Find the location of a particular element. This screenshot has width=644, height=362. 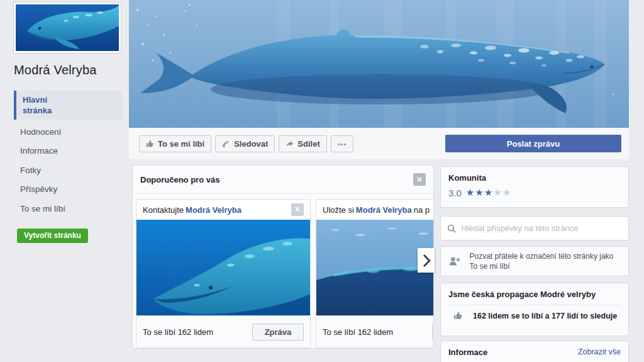

add-friend-icon is located at coordinates (455, 261).